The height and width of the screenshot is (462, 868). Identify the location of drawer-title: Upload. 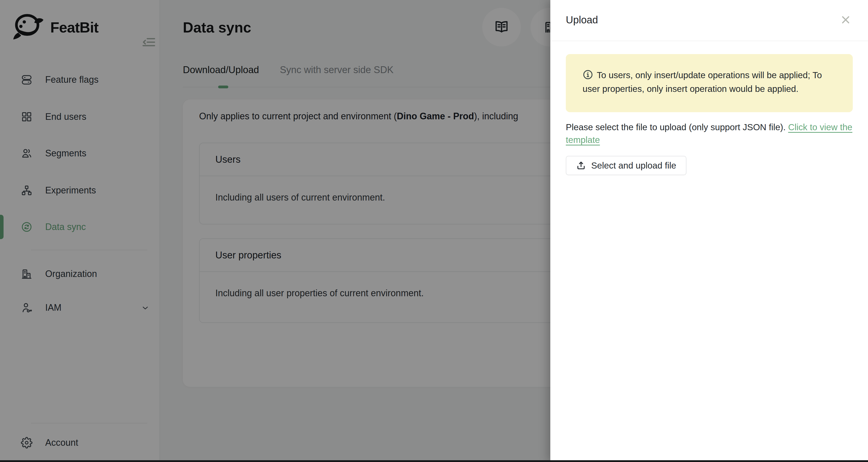
(582, 20).